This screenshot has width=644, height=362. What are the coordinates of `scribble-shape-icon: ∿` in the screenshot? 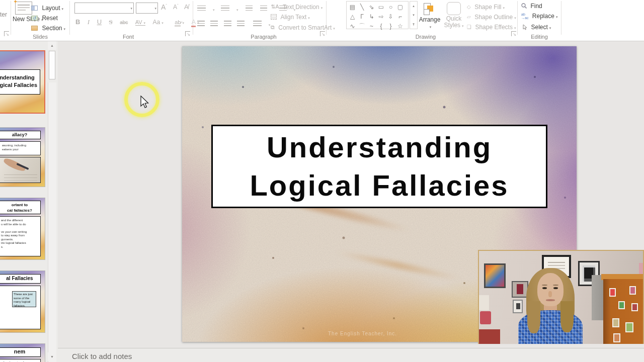 It's located at (352, 26).